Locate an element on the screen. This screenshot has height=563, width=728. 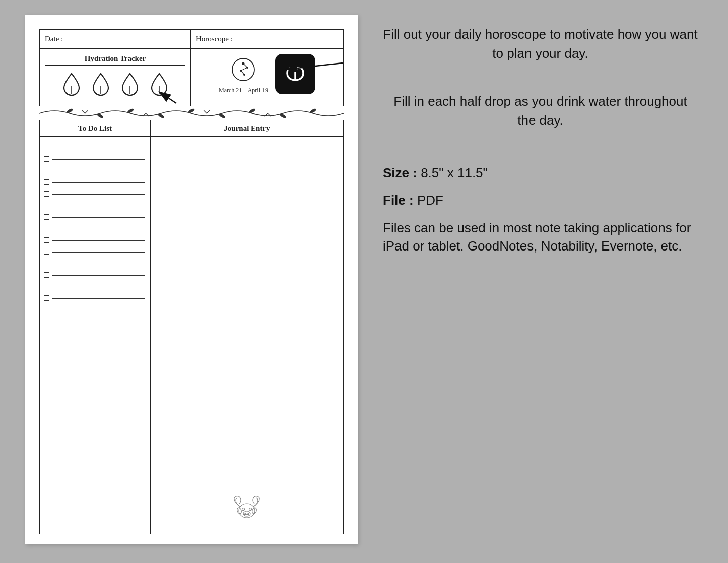
todo-header: To Do List is located at coordinates (95, 129).